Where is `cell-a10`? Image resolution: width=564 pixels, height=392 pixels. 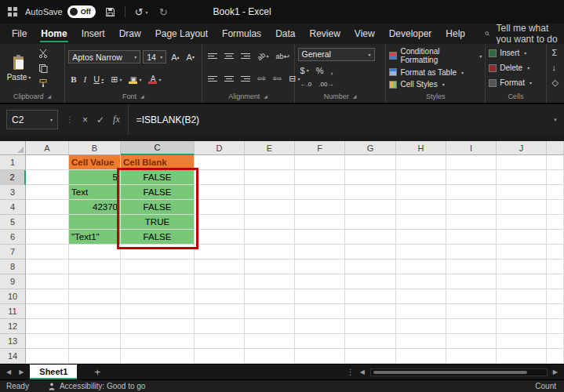 cell-a10 is located at coordinates (47, 296).